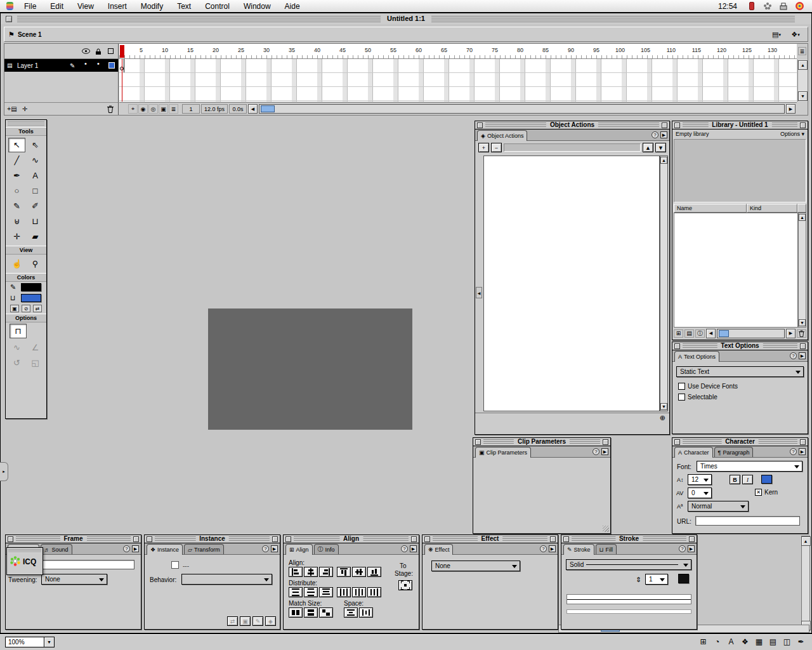 This screenshot has width=812, height=650. I want to click on frame-panel-icon: ▦, so click(759, 641).